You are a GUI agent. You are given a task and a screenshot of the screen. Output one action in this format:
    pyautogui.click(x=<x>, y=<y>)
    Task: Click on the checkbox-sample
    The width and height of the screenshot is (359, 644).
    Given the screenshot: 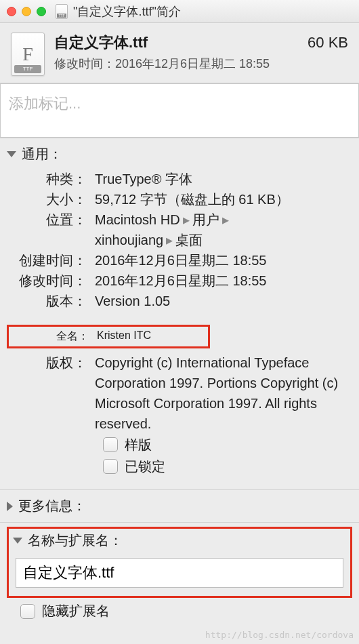 What is the action you would take?
    pyautogui.click(x=110, y=445)
    